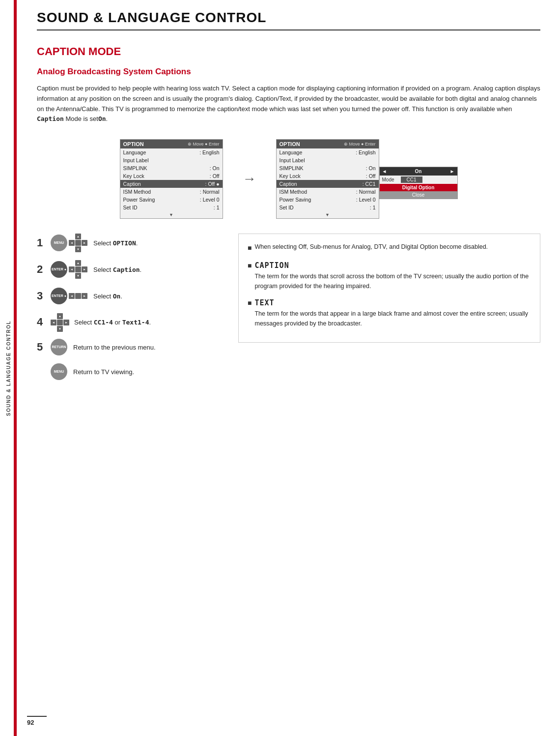 This screenshot has width=560, height=736. I want to click on menu-button-1: MENU, so click(59, 243).